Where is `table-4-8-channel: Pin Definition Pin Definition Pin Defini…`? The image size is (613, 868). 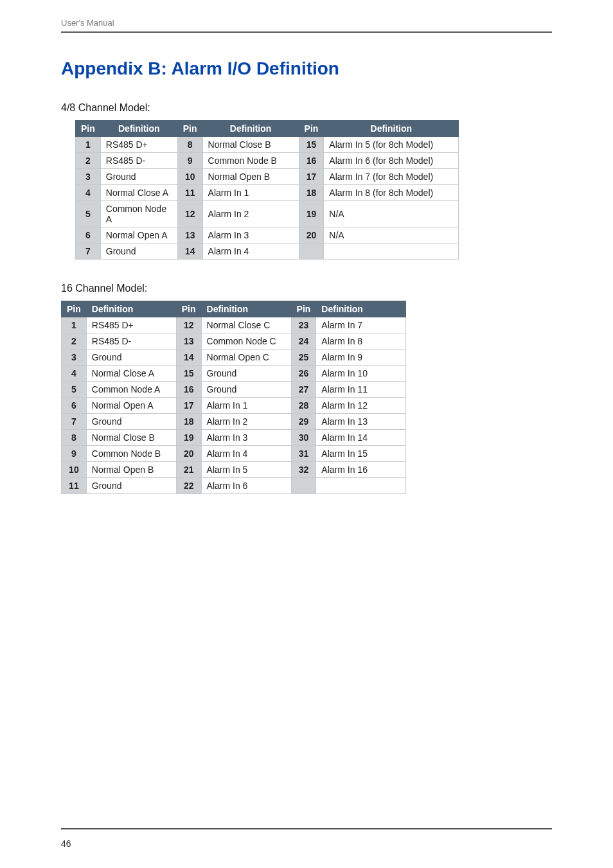 table-4-8-channel: Pin Definition Pin Definition Pin Defini… is located at coordinates (267, 190).